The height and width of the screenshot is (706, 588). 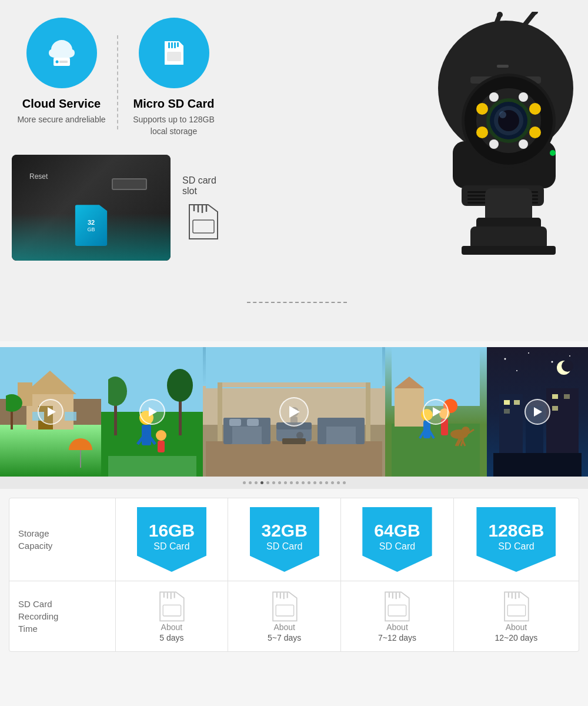 I want to click on recording-content-128: About 12~20 days, so click(x=516, y=617).